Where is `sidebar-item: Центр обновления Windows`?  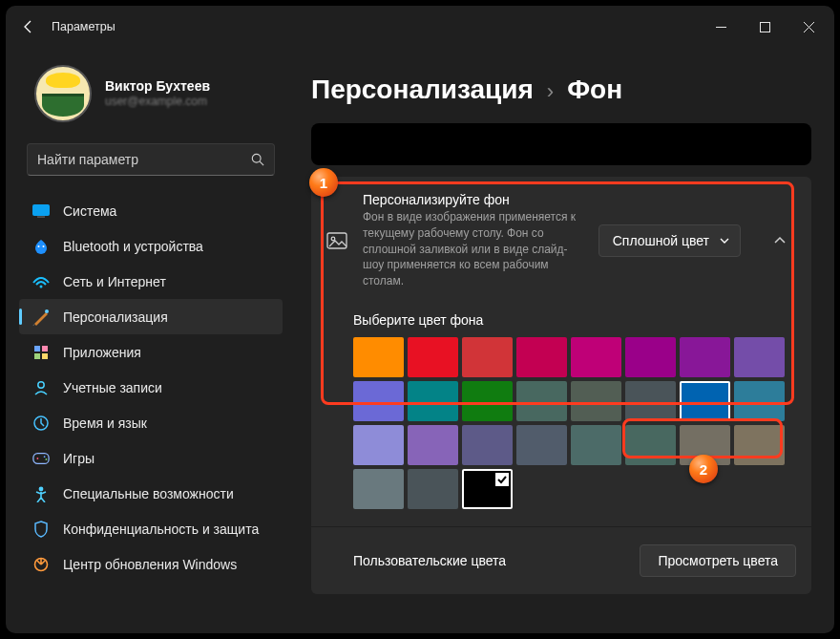
sidebar-item: Центр обновления Windows is located at coordinates (151, 564).